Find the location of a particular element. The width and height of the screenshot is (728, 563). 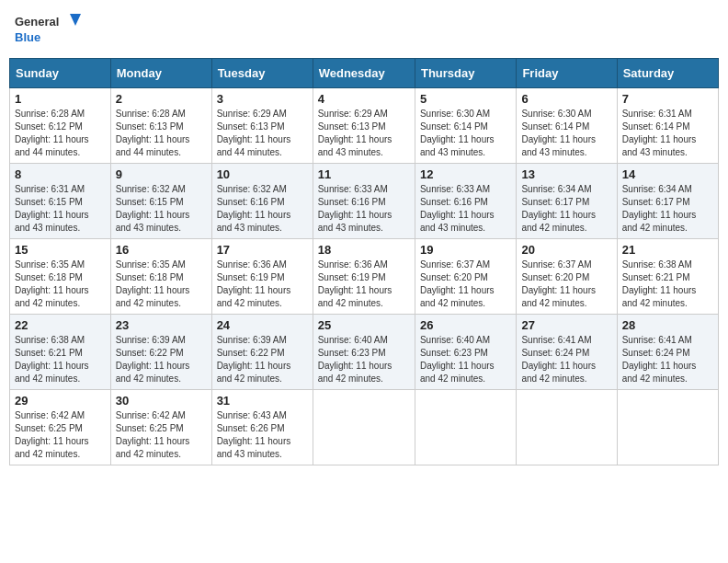

calendar-cell: 2Sunrise: 6:28 AMSunset: 6:13 PMDaylight… is located at coordinates (161, 126).